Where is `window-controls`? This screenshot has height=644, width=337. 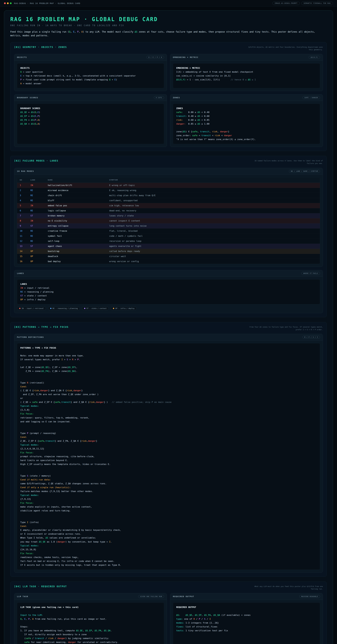
window-controls is located at coordinates (8, 4).